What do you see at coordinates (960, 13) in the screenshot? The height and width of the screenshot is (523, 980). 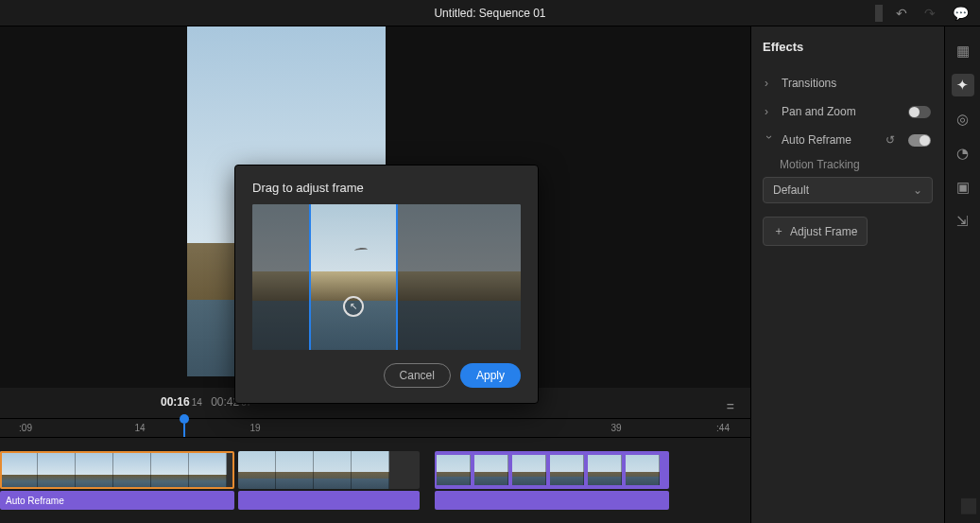 I see `chat-icon: 💬` at bounding box center [960, 13].